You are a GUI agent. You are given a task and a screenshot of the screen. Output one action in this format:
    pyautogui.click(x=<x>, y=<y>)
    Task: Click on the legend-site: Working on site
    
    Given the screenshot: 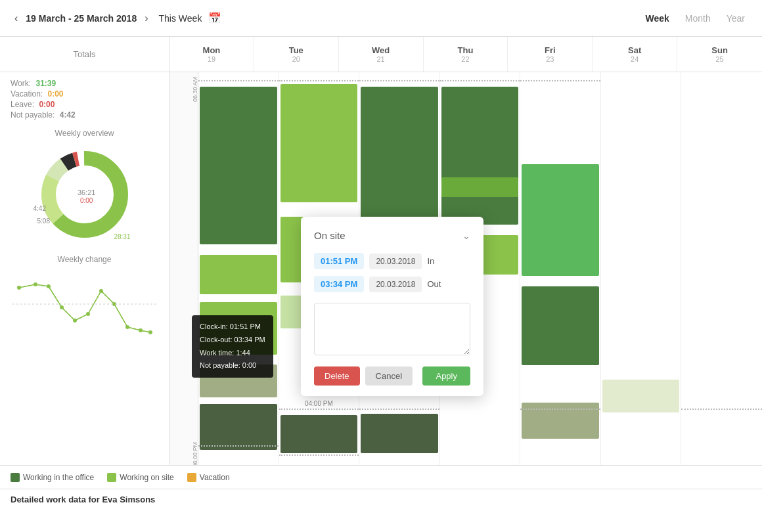 What is the action you would take?
    pyautogui.click(x=141, y=477)
    